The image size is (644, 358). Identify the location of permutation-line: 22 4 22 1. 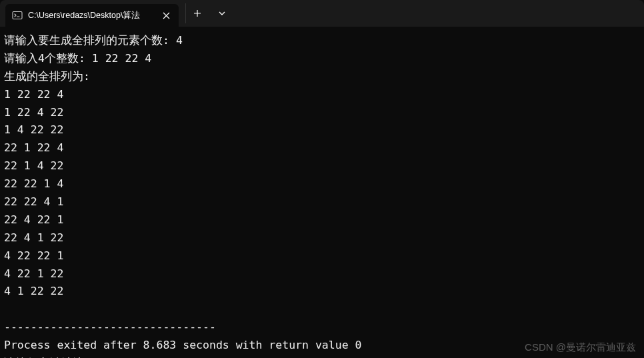
(33, 220).